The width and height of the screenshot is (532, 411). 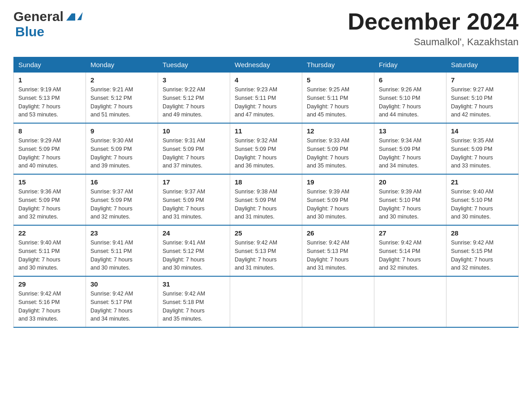 I want to click on day-number: 2, so click(x=122, y=80).